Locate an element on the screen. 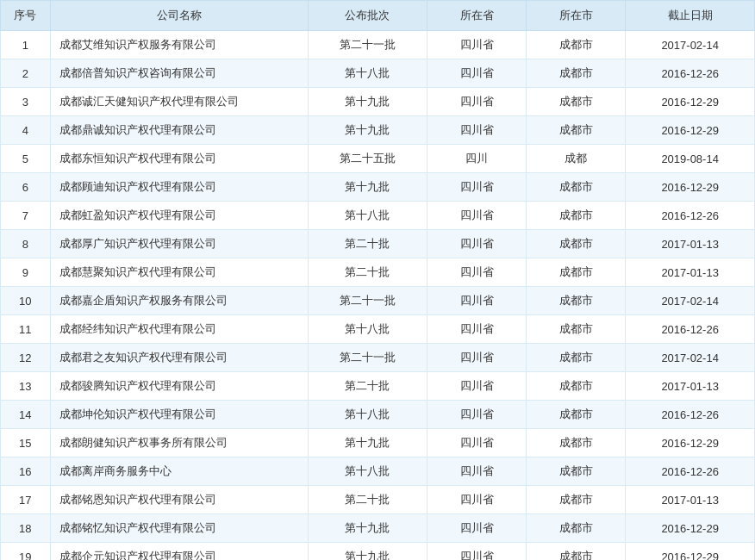 The height and width of the screenshot is (560, 755). table-row: 12成都君之友知识产权代理有限公司第二十一批四川省成都市2017-02-14 is located at coordinates (378, 358).